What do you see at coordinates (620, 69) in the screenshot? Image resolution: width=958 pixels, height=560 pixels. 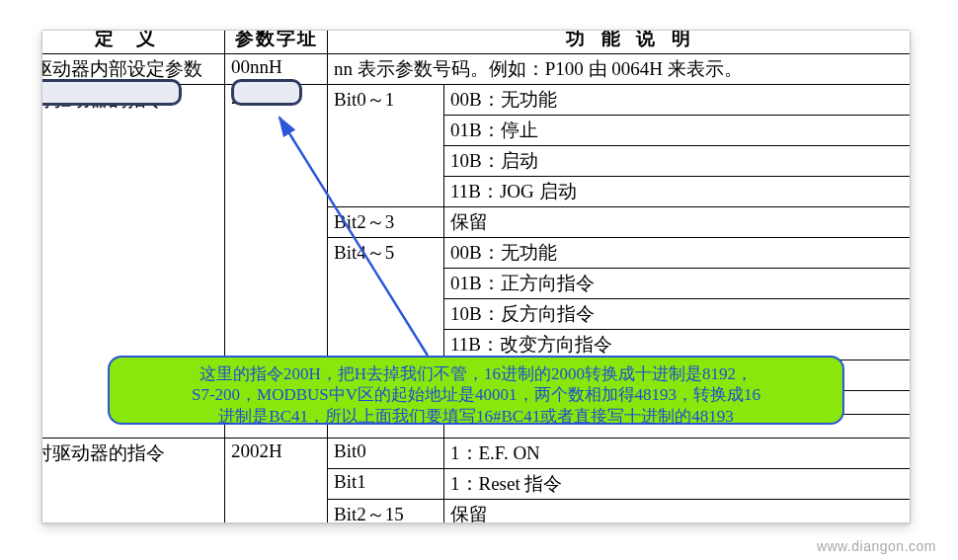 I see `cell-desc: nn 表示参数号码。例如：P100 由 0064H 来表示。` at bounding box center [620, 69].